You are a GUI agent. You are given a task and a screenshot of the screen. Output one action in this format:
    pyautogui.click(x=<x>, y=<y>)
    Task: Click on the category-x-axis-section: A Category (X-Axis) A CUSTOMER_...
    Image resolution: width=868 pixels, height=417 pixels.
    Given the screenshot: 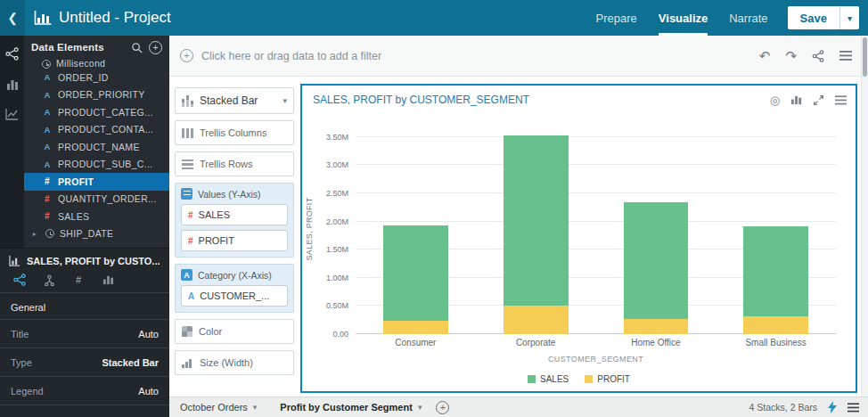 What is the action you would take?
    pyautogui.click(x=234, y=289)
    